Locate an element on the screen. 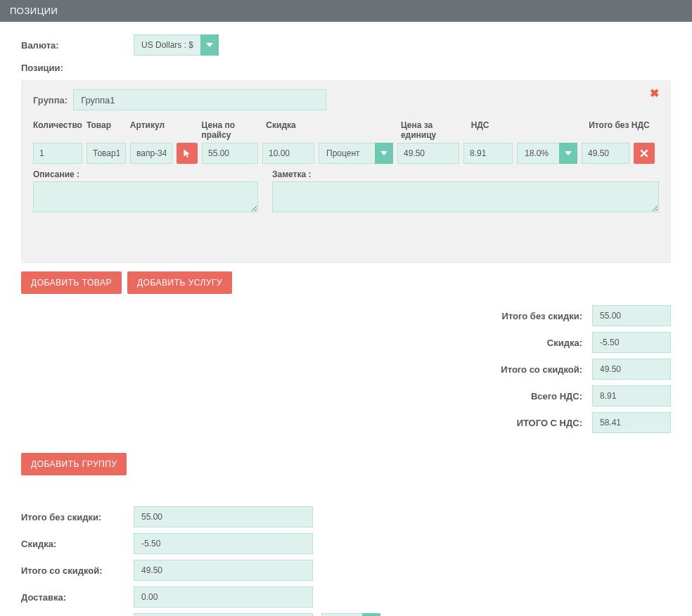  gt-grand-label: ИТОГО С НДС: is located at coordinates (533, 423).